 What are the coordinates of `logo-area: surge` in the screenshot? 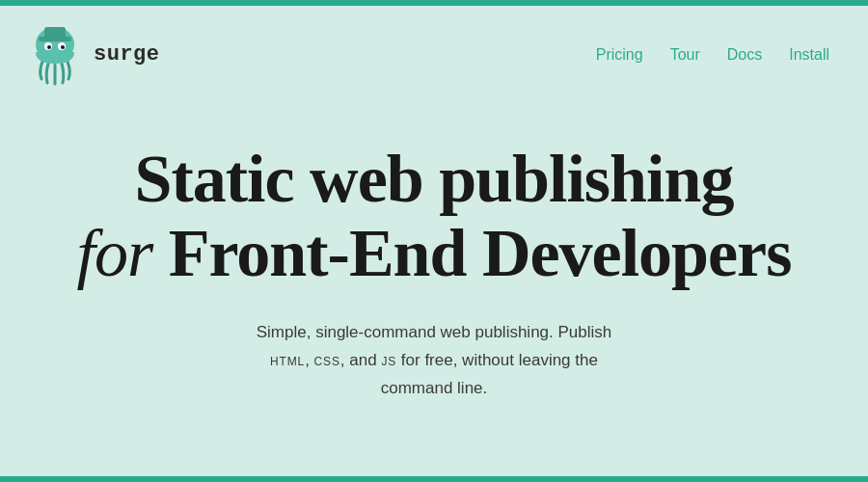 It's located at (95, 54).